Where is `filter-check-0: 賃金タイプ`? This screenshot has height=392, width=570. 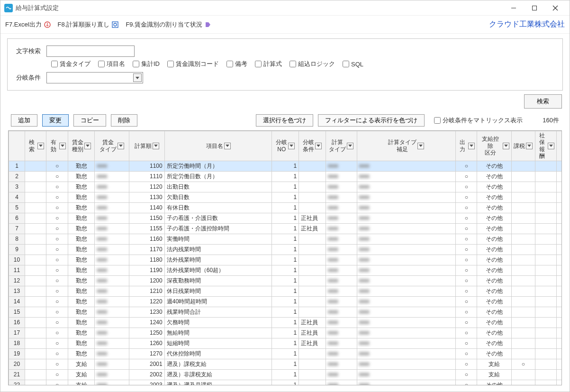
filter-check-0: 賃金タイプ is located at coordinates (71, 64).